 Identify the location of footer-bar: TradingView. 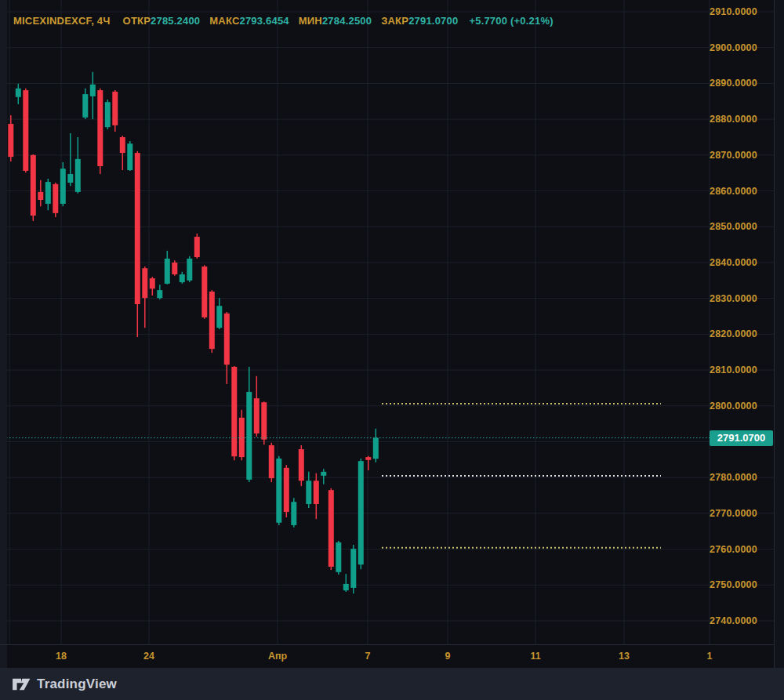
(392, 684).